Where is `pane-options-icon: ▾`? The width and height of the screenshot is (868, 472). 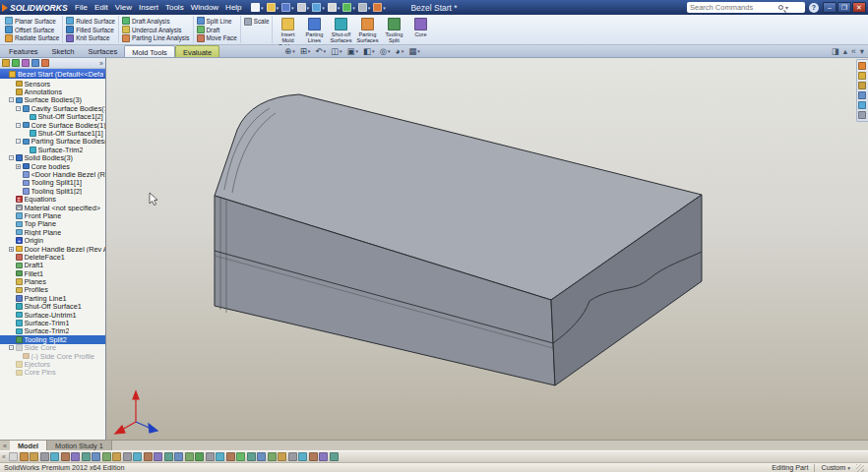 pane-options-icon: ▾ is located at coordinates (862, 51).